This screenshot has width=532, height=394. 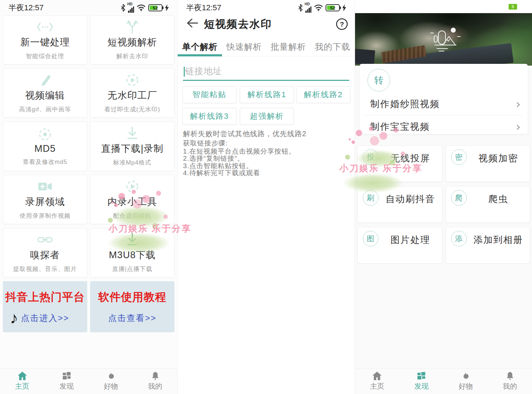 What do you see at coordinates (155, 376) in the screenshot?
I see `bell-icon` at bounding box center [155, 376].